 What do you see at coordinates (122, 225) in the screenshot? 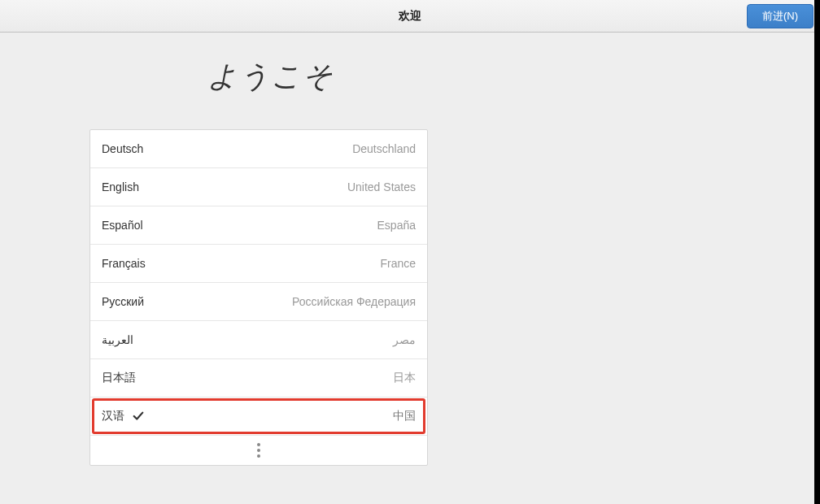
I see `language-name: Español` at bounding box center [122, 225].